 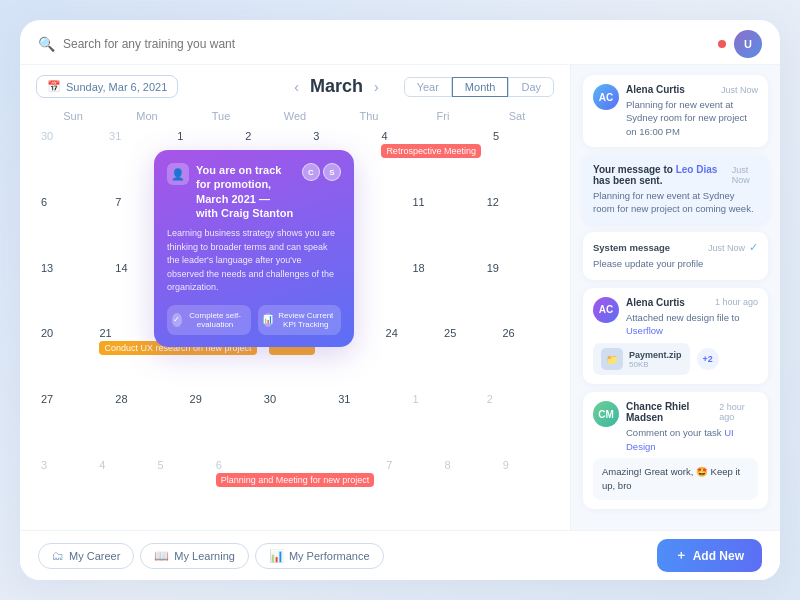 What do you see at coordinates (740, 44) in the screenshot?
I see `search-right: U` at bounding box center [740, 44].